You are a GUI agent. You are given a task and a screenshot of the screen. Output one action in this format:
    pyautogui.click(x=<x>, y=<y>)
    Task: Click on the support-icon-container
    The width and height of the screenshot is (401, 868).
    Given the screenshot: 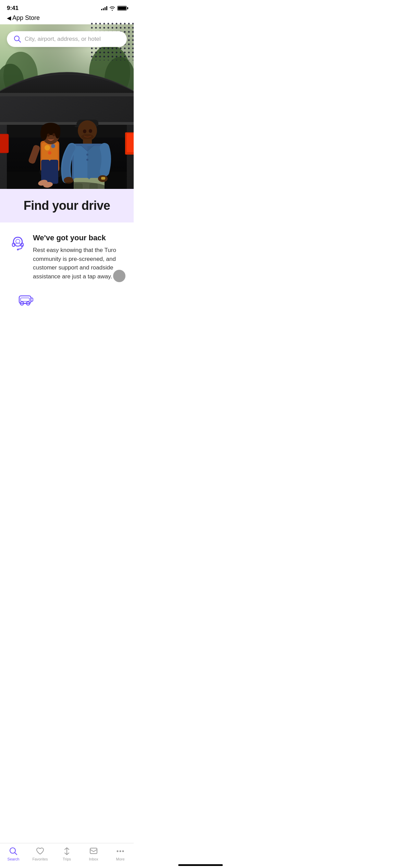 What is the action you would take?
    pyautogui.click(x=18, y=243)
    